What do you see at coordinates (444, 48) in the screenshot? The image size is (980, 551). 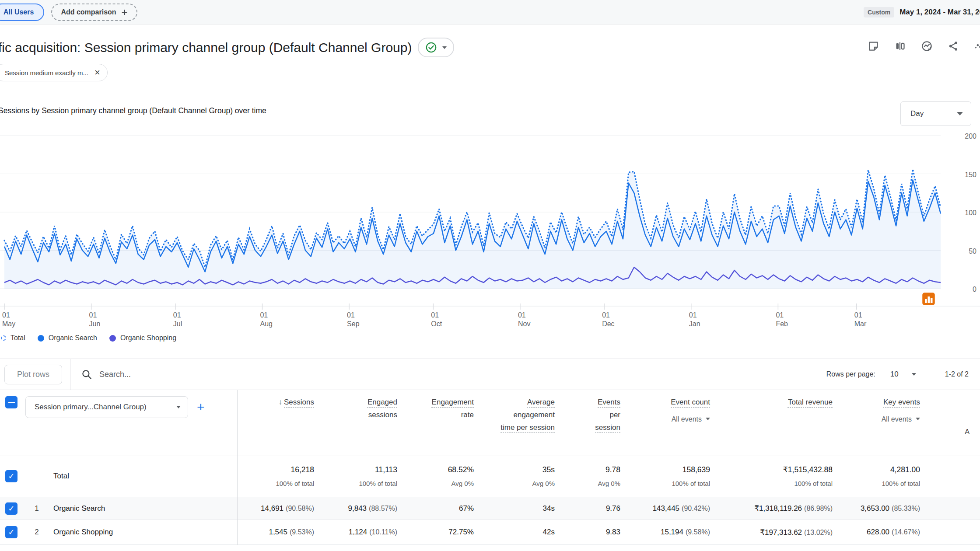 I see `badge-caret-icon` at bounding box center [444, 48].